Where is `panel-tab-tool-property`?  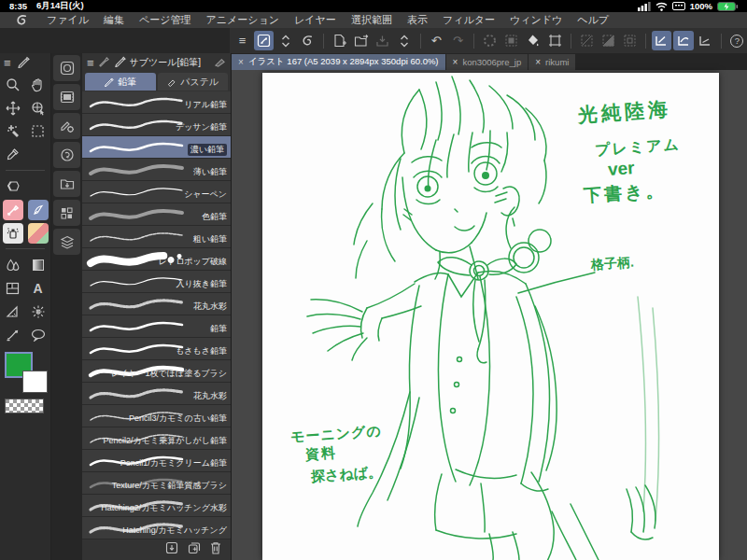
panel-tab-tool-property is located at coordinates (67, 126).